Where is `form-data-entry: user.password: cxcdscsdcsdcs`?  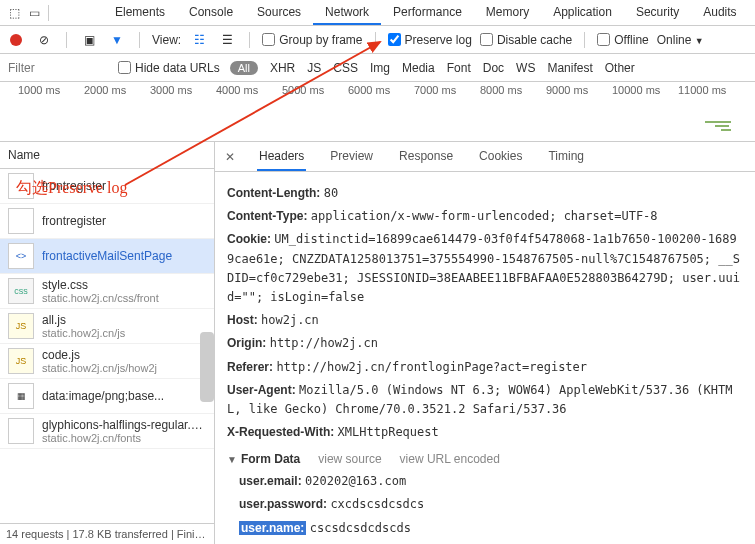
form-data-entry: user.password: cxcdscsdcsdcs is located at coordinates (491, 504).